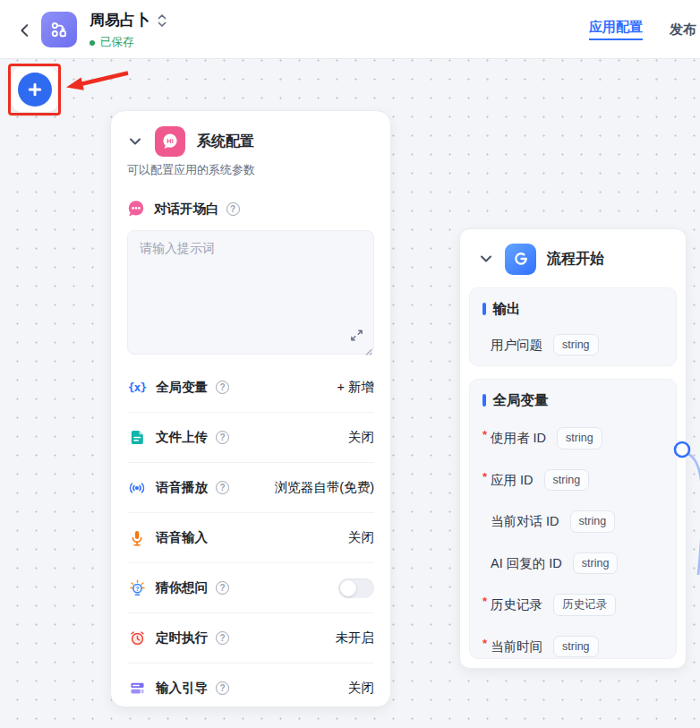 This screenshot has width=700, height=728. I want to click on input-guide-icon, so click(137, 688).